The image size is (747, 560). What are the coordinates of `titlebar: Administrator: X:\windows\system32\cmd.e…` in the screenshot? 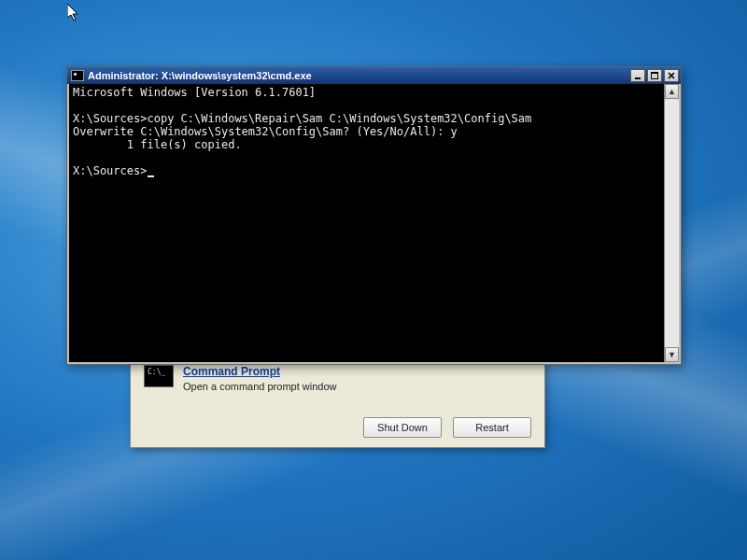 It's located at (374, 76).